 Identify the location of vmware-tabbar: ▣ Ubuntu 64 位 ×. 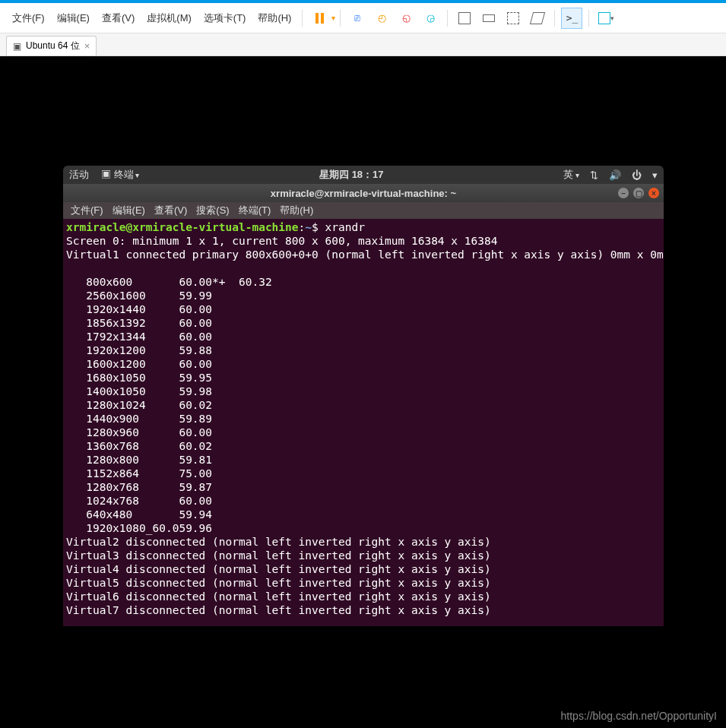
(363, 45).